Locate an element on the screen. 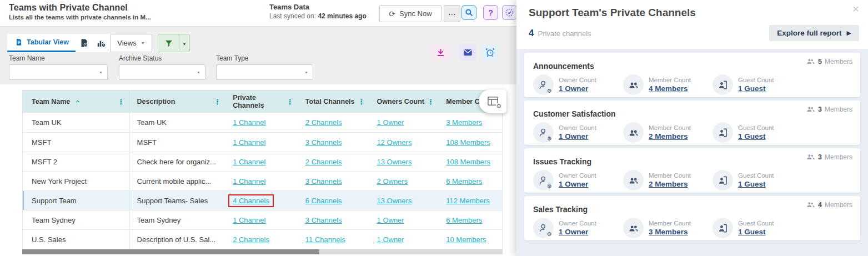 Image resolution: width=868 pixels, height=256 pixels. table-row: U.S. Sales Description of U.S. Sal... 2 … is located at coordinates (262, 239).